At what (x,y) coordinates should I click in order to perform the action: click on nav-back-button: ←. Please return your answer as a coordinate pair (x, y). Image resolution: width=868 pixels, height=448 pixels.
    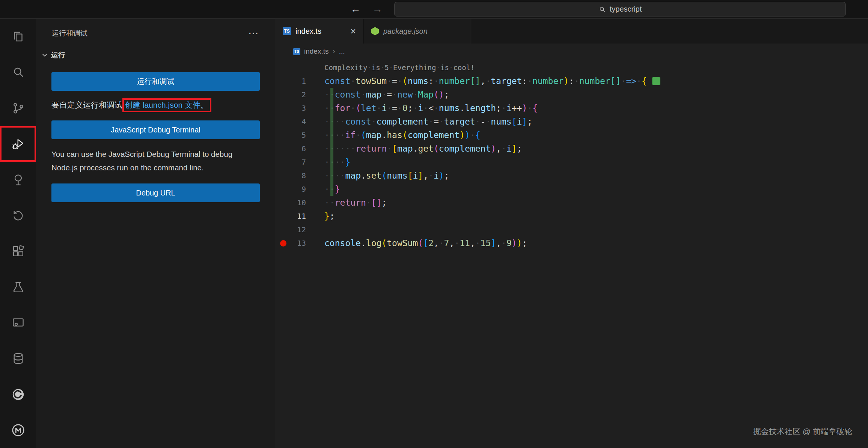
    Looking at the image, I should click on (356, 9).